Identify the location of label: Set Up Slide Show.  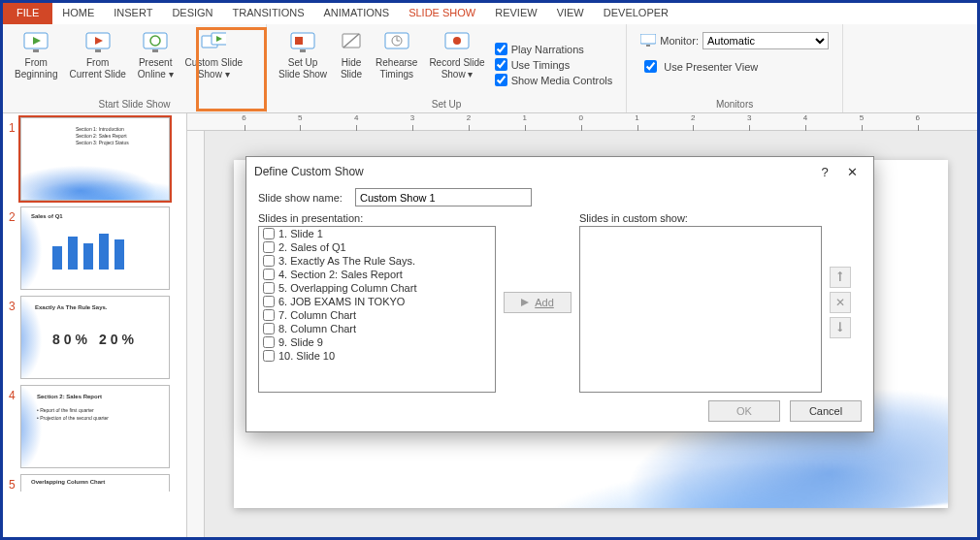
(303, 68).